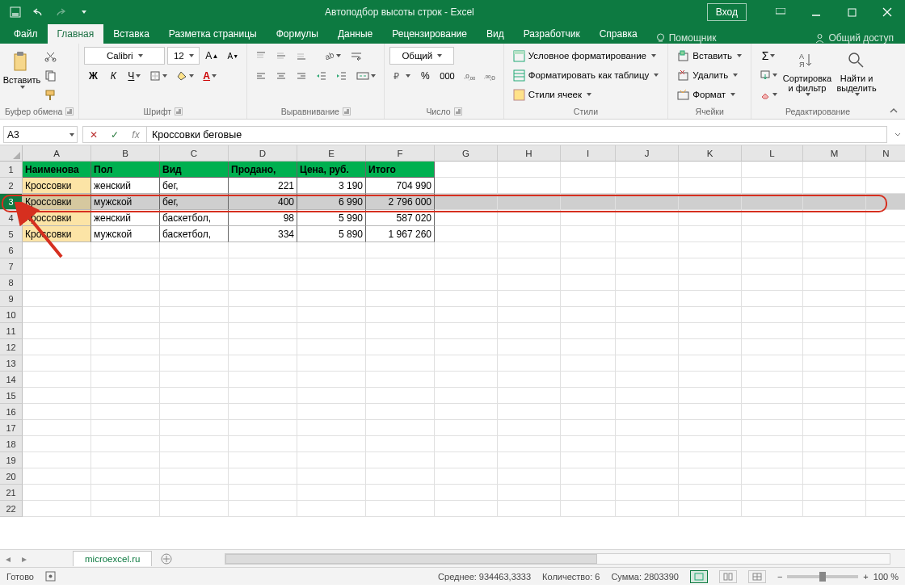 The image size is (905, 588). What do you see at coordinates (126, 153) in the screenshot?
I see `column-header: B` at bounding box center [126, 153].